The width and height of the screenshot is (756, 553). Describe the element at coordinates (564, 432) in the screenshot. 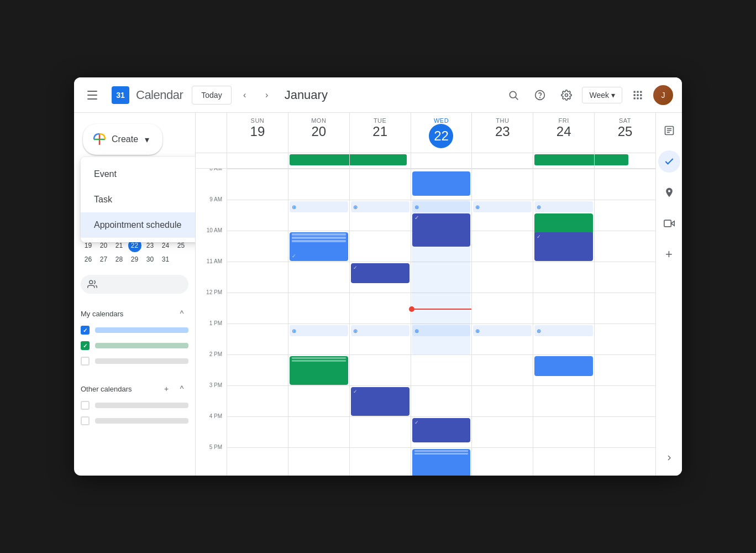

I see `cell-fri-4pm` at that location.